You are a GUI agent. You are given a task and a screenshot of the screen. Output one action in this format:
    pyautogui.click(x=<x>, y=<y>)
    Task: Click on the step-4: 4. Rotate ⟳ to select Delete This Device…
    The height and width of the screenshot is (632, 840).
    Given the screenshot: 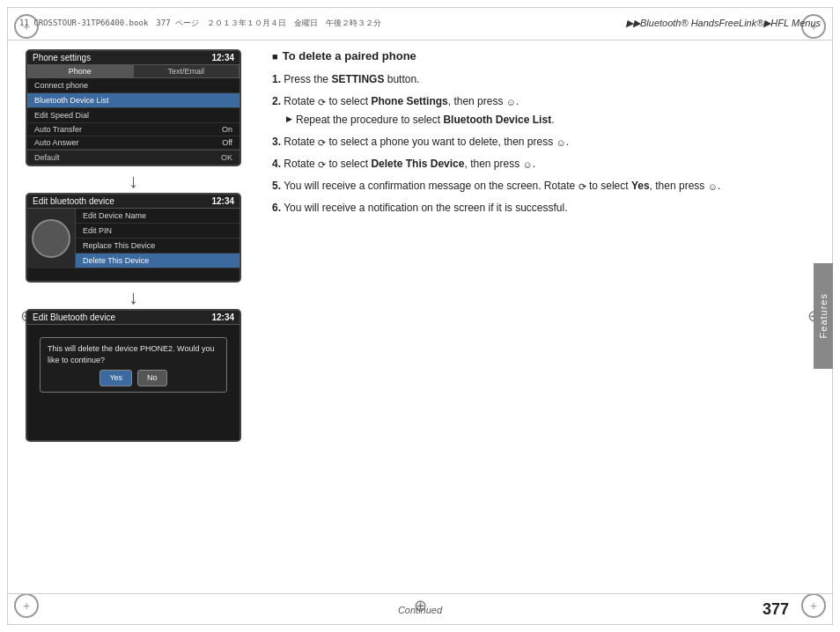 What is the action you would take?
    pyautogui.click(x=542, y=164)
    